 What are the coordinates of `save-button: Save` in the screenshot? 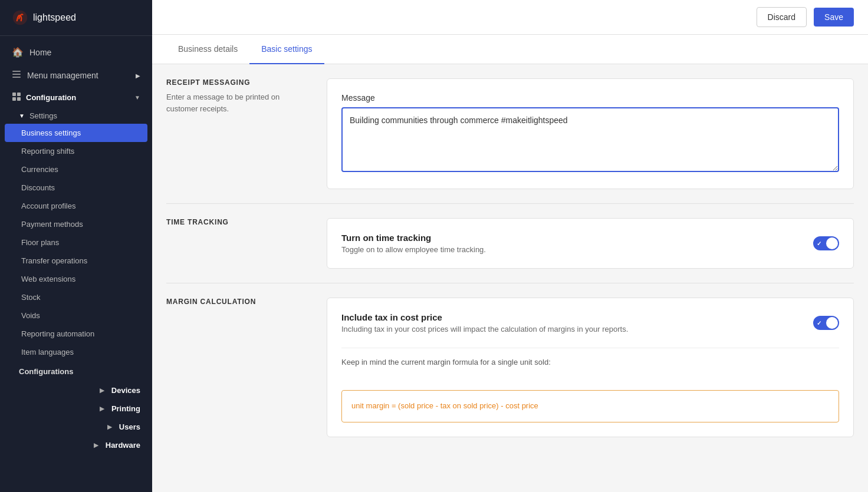 It's located at (834, 17).